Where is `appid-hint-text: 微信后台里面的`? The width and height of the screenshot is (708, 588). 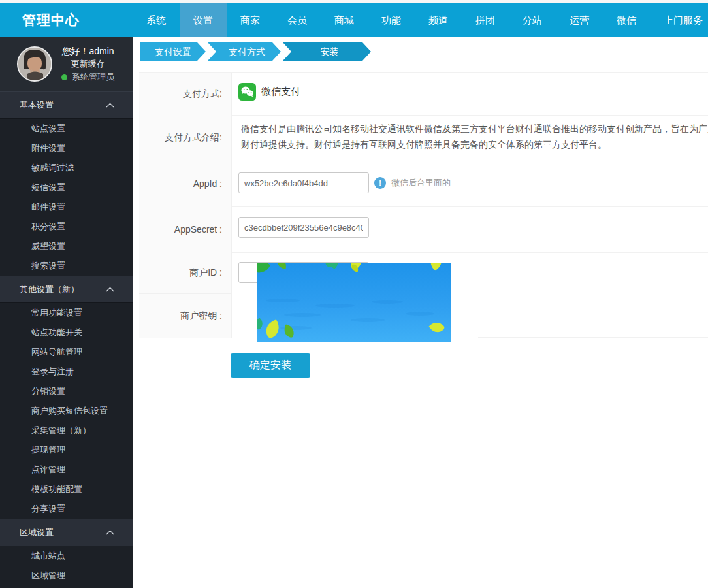 appid-hint-text: 微信后台里面的 is located at coordinates (421, 183).